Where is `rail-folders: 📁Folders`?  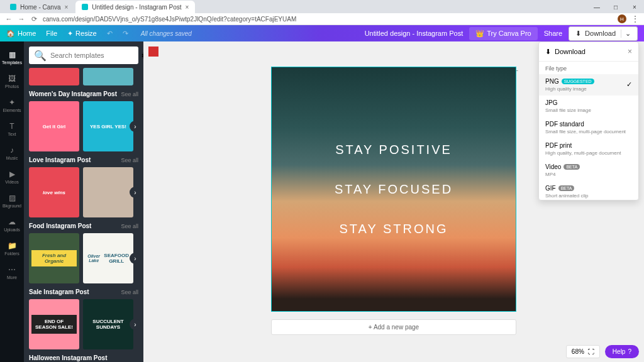 rail-folders: 📁Folders is located at coordinates (12, 248).